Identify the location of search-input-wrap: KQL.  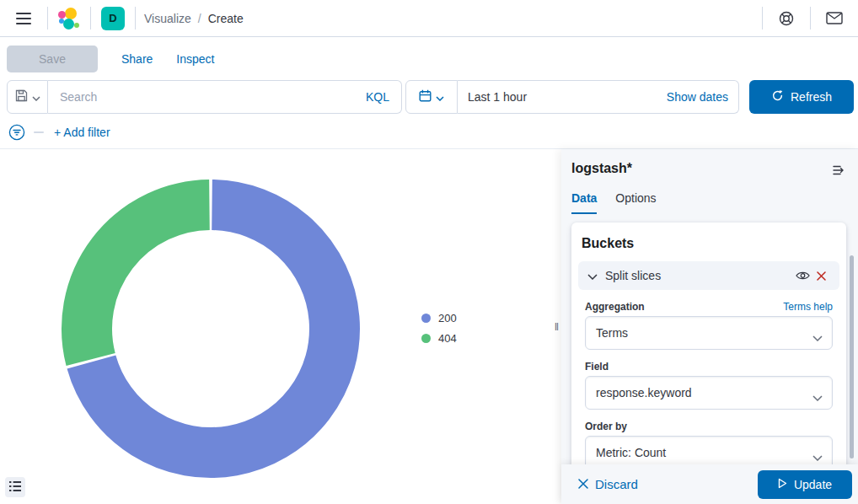
(225, 97).